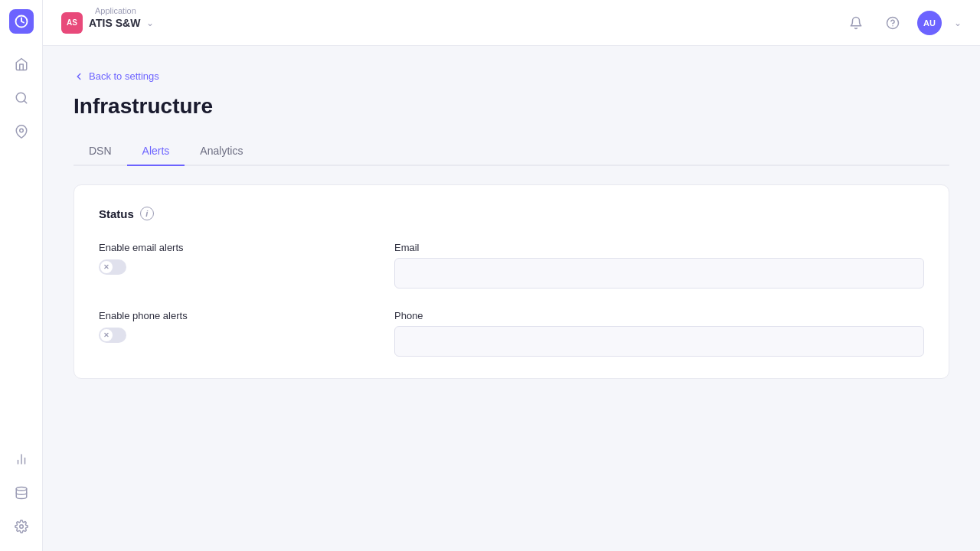 The height and width of the screenshot is (551, 980). Describe the element at coordinates (21, 276) in the screenshot. I see `sidebar` at that location.